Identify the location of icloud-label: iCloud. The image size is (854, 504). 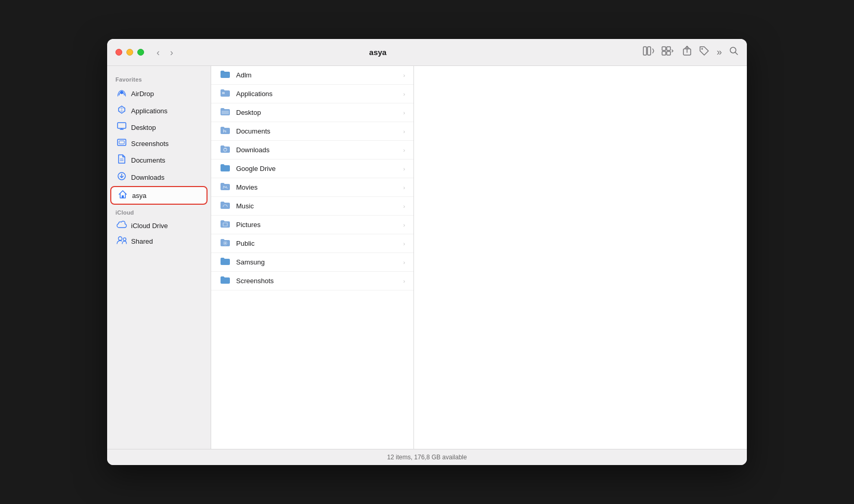
(159, 211).